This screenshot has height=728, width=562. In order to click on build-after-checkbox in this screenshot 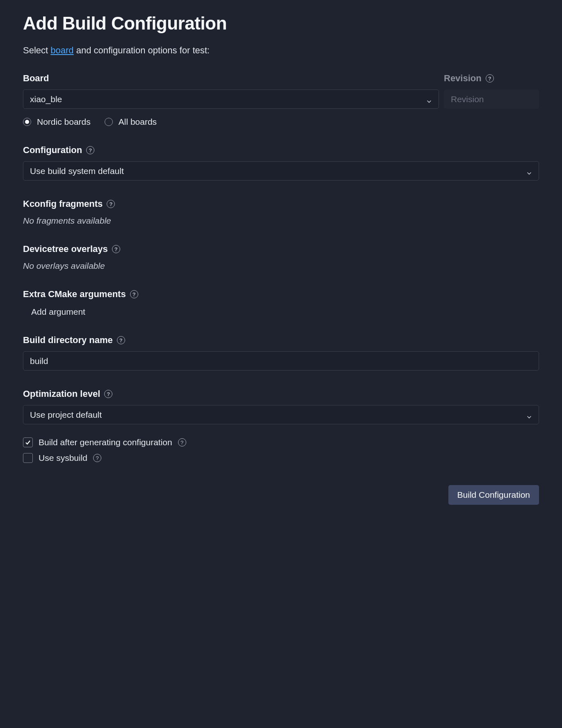, I will do `click(28, 442)`.